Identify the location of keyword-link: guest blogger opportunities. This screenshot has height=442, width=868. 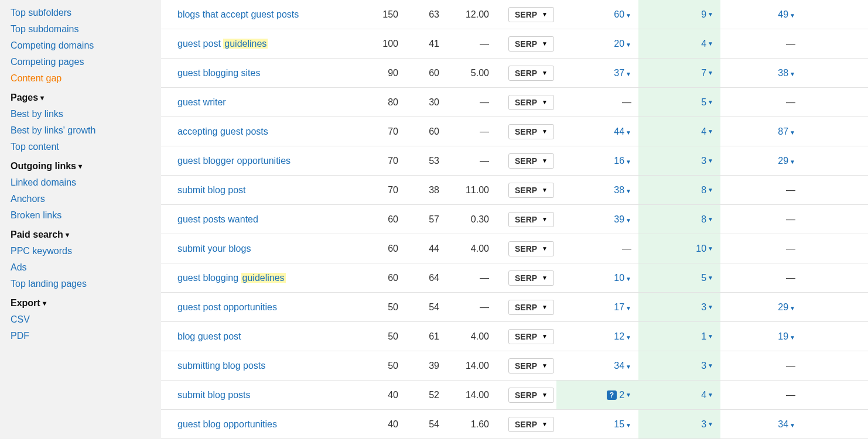
(234, 160).